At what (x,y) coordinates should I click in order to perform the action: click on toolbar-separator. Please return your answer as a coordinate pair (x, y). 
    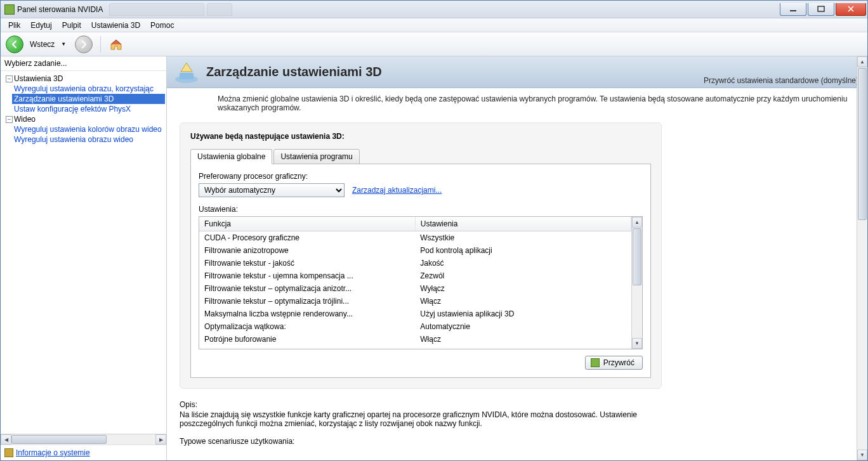
    Looking at the image, I should click on (100, 44).